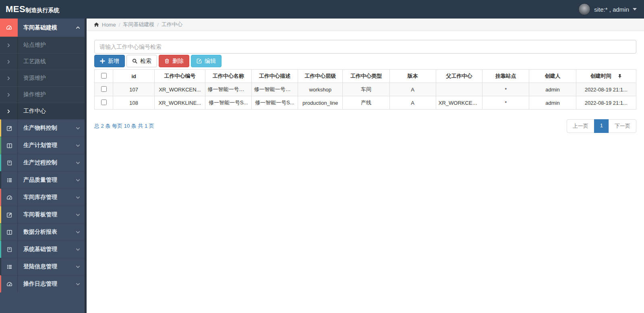 This screenshot has height=313, width=644. Describe the element at coordinates (78, 27) in the screenshot. I see `chevron-up-icon` at that location.